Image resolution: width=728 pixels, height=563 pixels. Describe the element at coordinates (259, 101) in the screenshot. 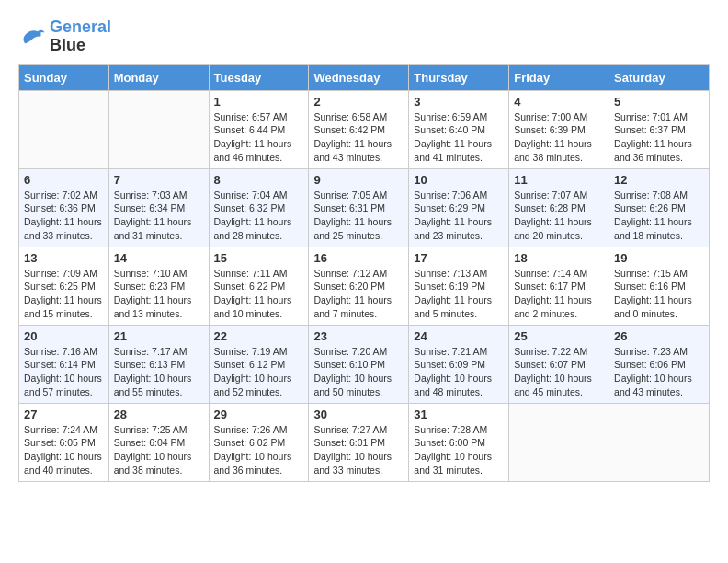

I see `day-number: 1` at that location.